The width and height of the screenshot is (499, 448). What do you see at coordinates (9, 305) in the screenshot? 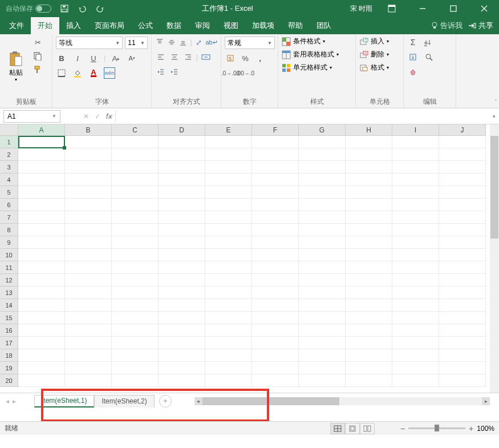
I see `row-header: 14` at bounding box center [9, 305].